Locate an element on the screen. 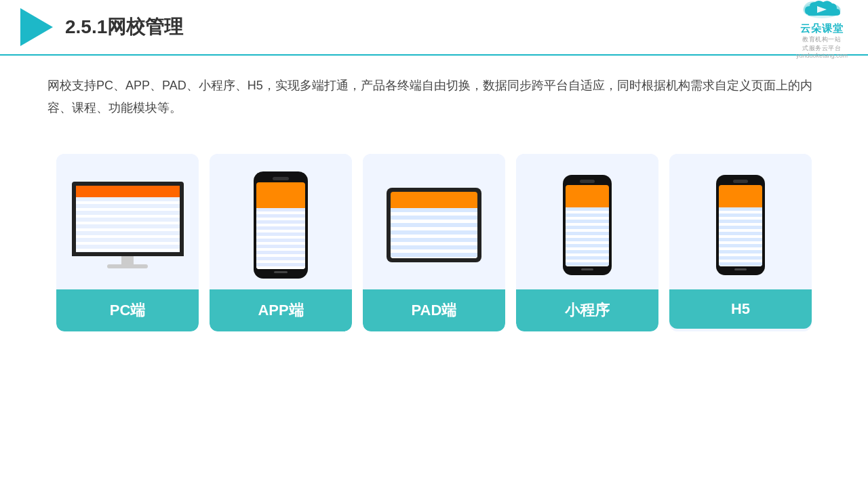 Image resolution: width=868 pixels, height=488 pixels. brand-logo: 云朵课堂 教育机构一站式服务云平台 yunduoketang.com is located at coordinates (822, 30).